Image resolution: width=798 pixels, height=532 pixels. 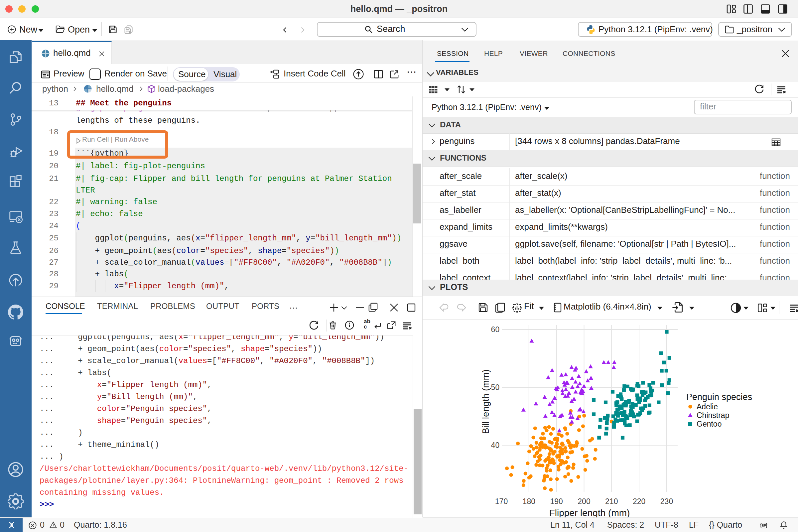 What do you see at coordinates (709, 424) in the screenshot?
I see `svg-text: Gentoo` at bounding box center [709, 424].